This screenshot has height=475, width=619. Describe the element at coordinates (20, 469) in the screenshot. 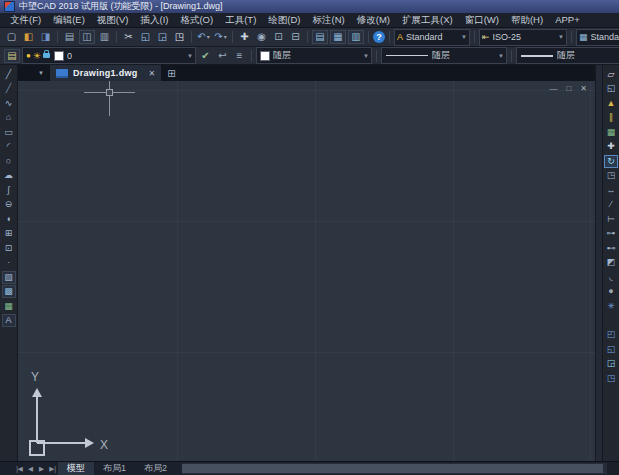

I see `tab-nav-icon: |◀` at that location.